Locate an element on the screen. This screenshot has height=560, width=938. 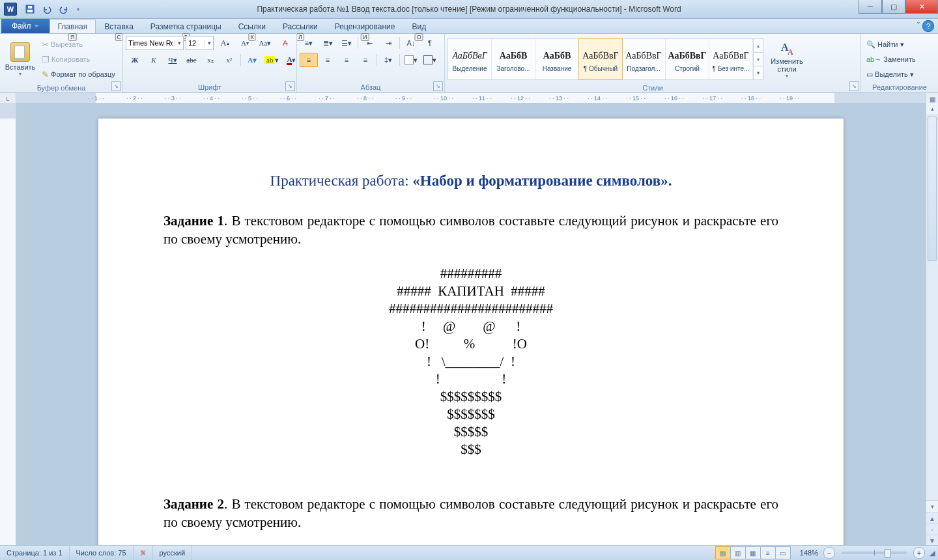
view-full-read-icon: ▥ is located at coordinates (738, 553).